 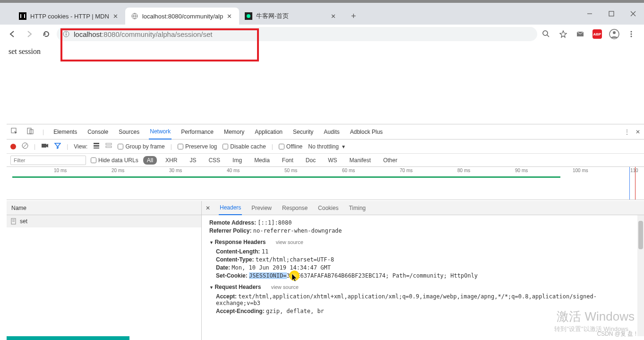 What do you see at coordinates (13, 147) in the screenshot?
I see `record-button` at bounding box center [13, 147].